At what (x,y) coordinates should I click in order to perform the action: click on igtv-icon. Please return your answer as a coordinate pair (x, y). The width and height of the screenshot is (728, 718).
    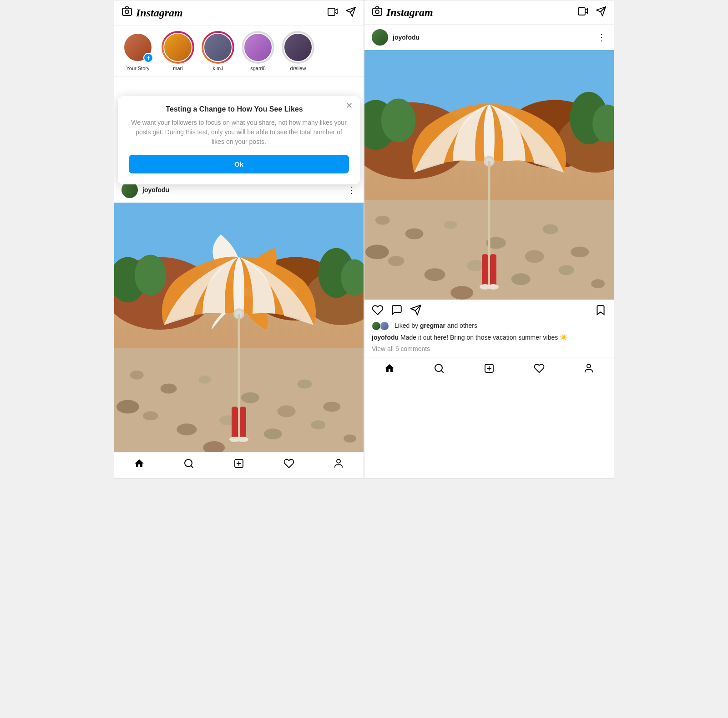
    Looking at the image, I should click on (333, 13).